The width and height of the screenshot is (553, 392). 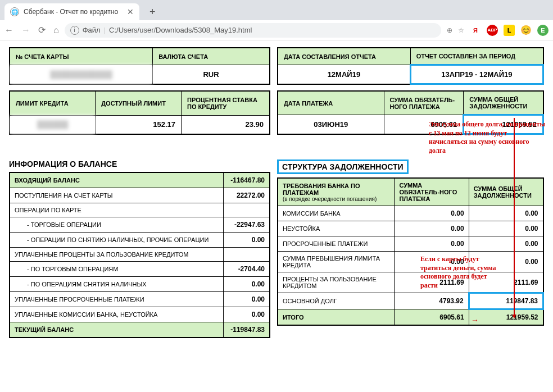 I want to click on new-tab-button: +, so click(x=153, y=12).